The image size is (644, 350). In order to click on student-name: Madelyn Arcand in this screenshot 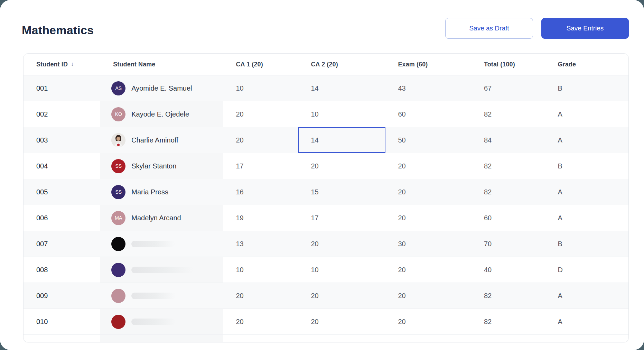, I will do `click(156, 218)`.